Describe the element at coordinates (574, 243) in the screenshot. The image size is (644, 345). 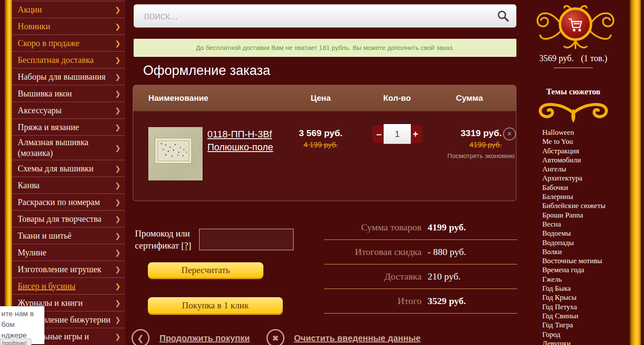
I see `theme-item: Водопады` at that location.